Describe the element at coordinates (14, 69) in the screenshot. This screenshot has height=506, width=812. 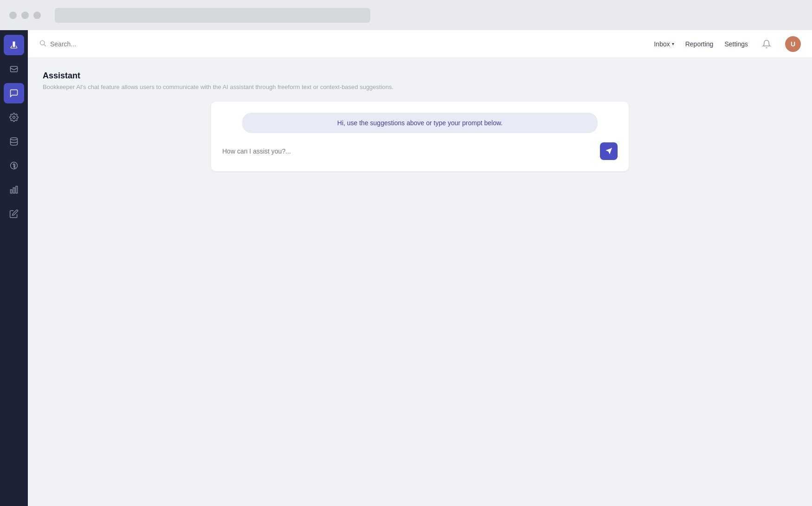
I see `inbox-icon` at that location.